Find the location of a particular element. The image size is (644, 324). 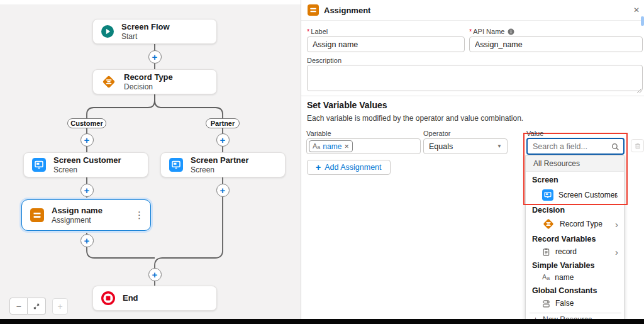

branch-label-customer: Customer is located at coordinates (87, 123).